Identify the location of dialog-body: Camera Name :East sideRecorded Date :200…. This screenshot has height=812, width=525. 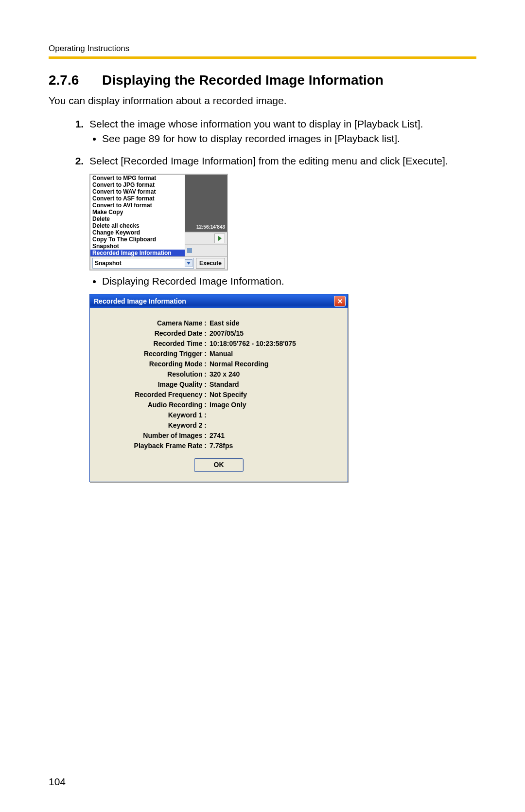
(219, 395).